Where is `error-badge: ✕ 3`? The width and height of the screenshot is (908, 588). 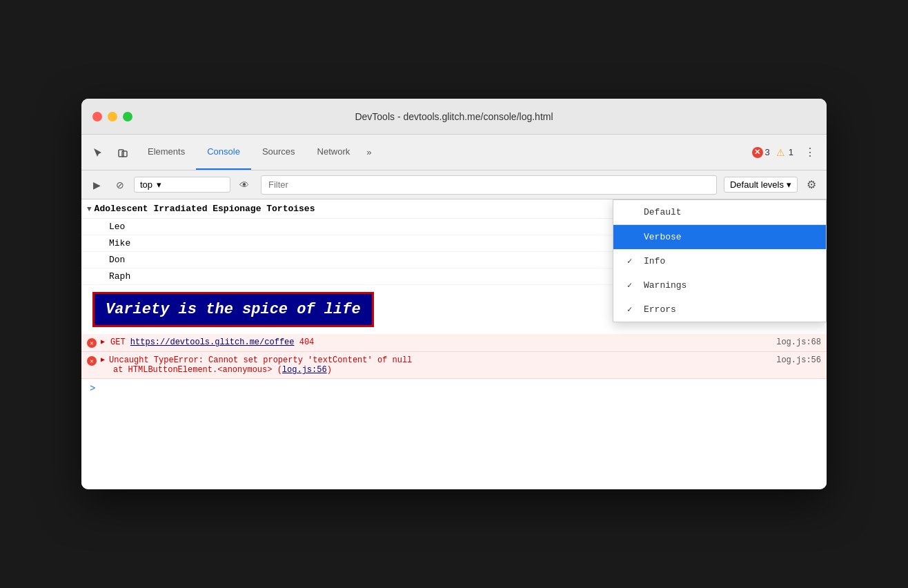
error-badge: ✕ 3 is located at coordinates (761, 153).